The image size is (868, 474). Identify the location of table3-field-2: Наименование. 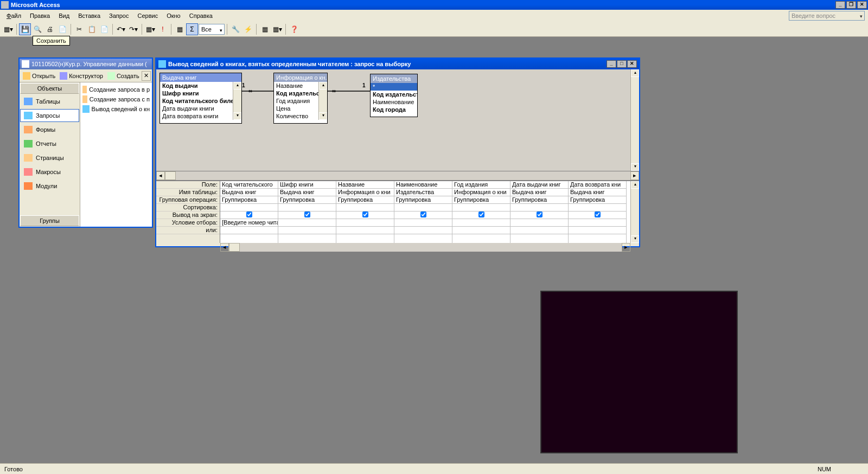
(394, 102).